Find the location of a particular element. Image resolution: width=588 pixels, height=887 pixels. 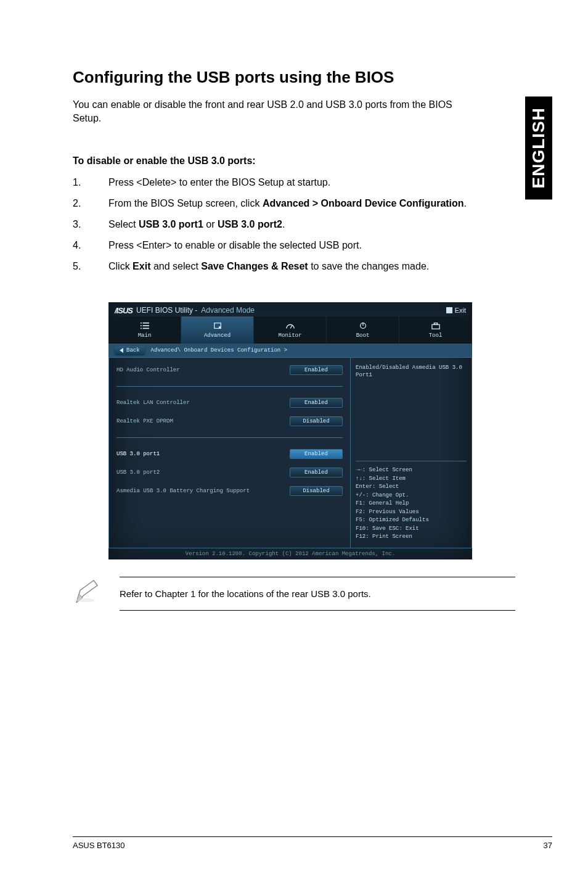

procedure-subheading: To disable or enable the USB 3.0 ports: is located at coordinates (294, 161).